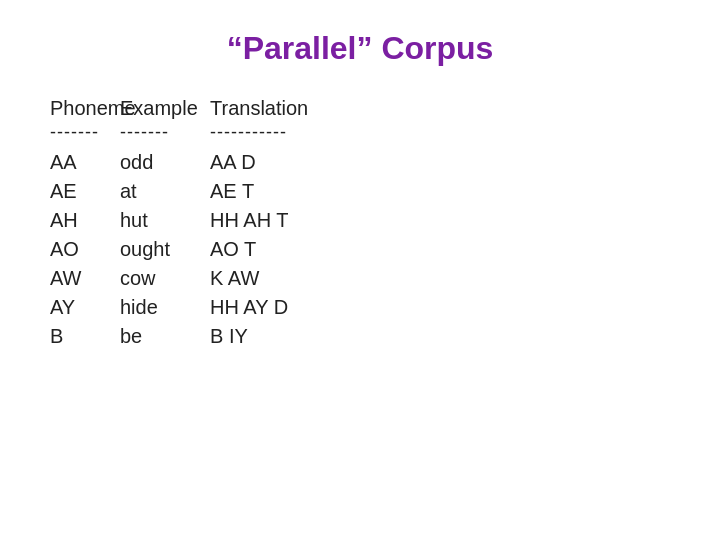  I want to click on cell-translation: K AW, so click(440, 278).